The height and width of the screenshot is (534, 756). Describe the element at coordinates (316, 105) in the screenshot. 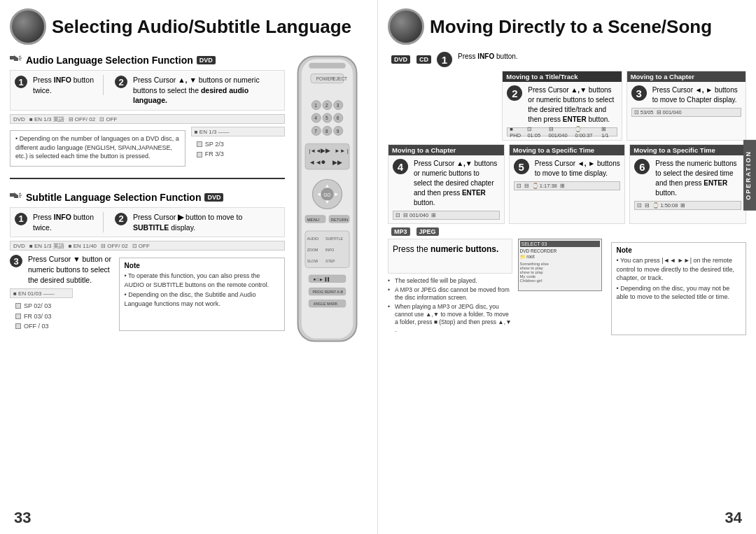

I see `svg-text: 1` at that location.